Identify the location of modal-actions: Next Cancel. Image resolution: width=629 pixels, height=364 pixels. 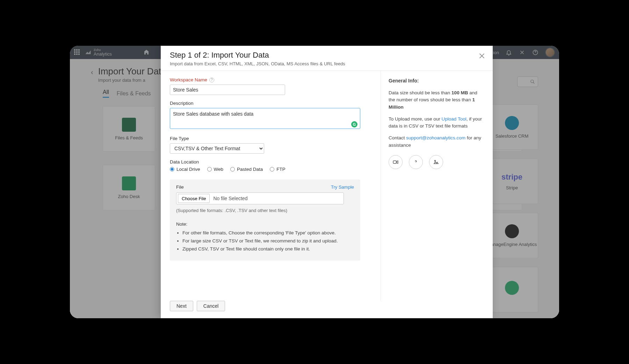
(327, 310).